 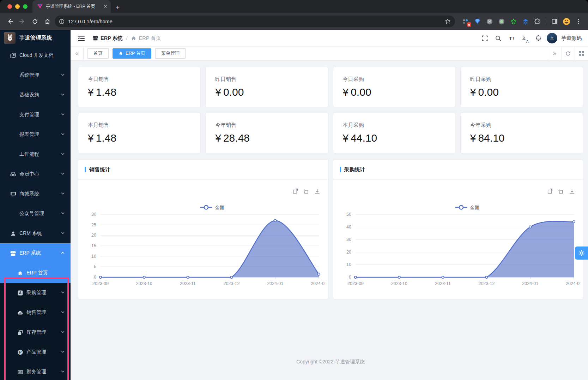 What do you see at coordinates (101, 284) in the screenshot?
I see `x-axis-tick-label: 2023-09` at bounding box center [101, 284].